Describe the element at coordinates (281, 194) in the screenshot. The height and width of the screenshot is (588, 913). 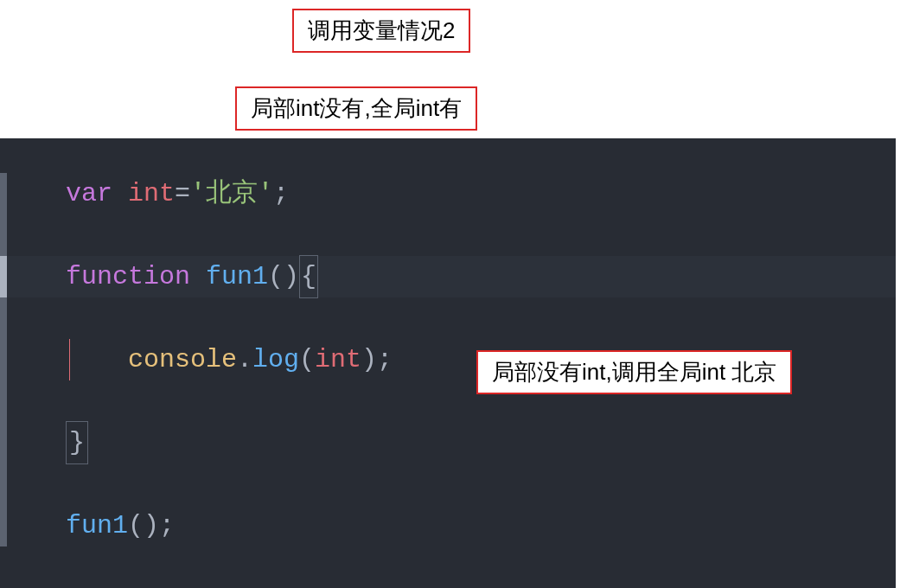
I see `semicolon: ;` at that location.